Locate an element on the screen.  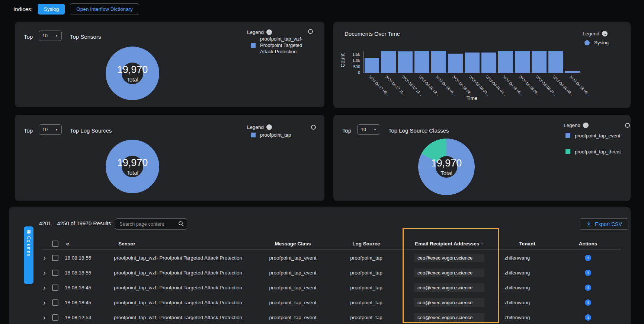
search-icon is located at coordinates (181, 224).